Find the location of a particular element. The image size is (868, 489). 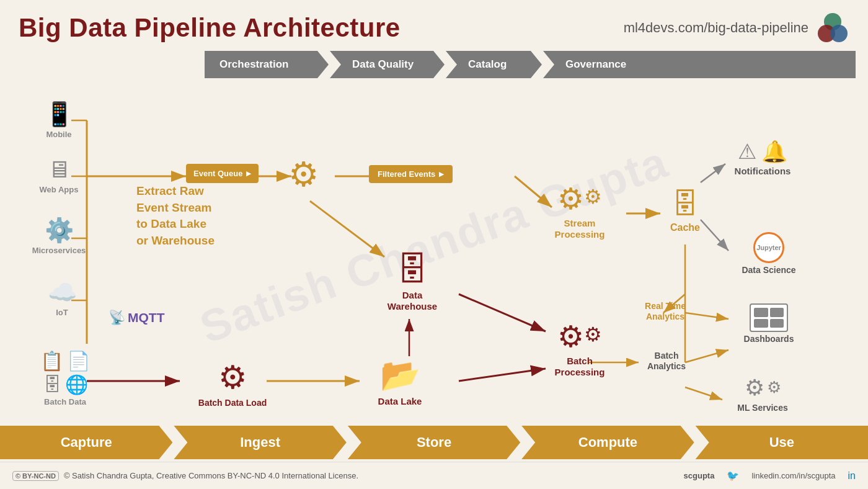

data-science-label: Data Science is located at coordinates (769, 271).